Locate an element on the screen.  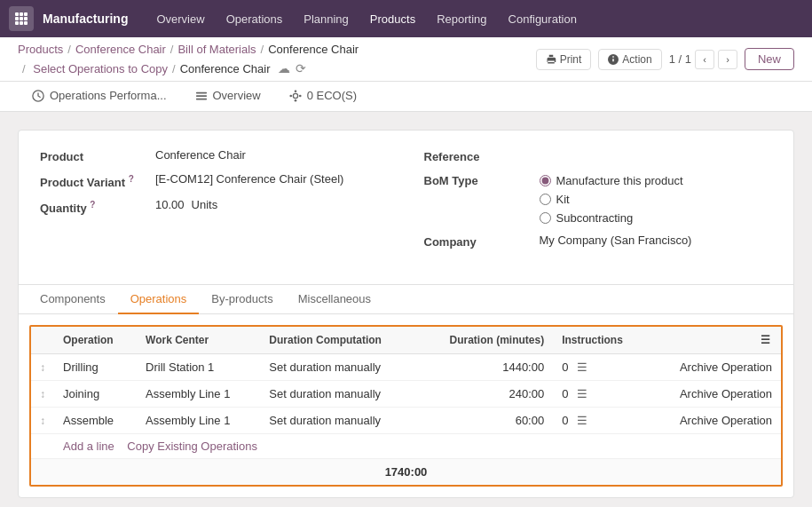
breadcrumb-line2: / Select Operations to Copy / Conference… is located at coordinates (188, 71).